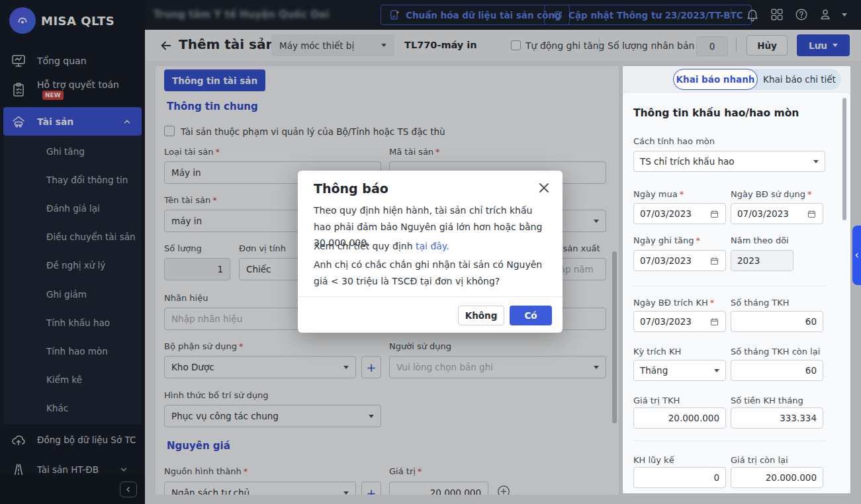  Describe the element at coordinates (777, 418) in the screenshot. I see `monthly-amount-input: 333.334` at that location.